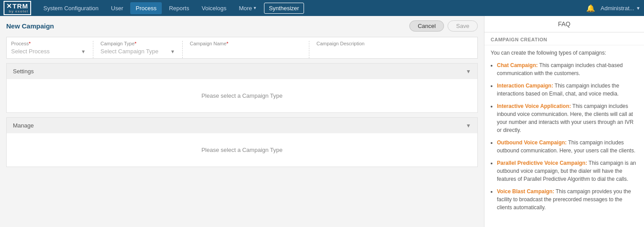 The height and width of the screenshot is (227, 644). Describe the element at coordinates (395, 50) in the screenshot. I see `campaign-desc-field: Campaign Description` at that location.